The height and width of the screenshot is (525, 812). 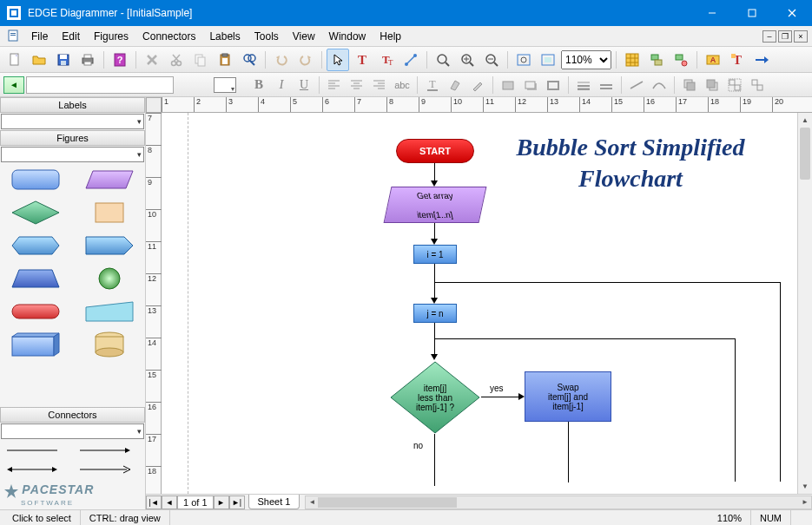 What do you see at coordinates (73, 431) in the screenshot?
I see `connectors-combo` at bounding box center [73, 431].